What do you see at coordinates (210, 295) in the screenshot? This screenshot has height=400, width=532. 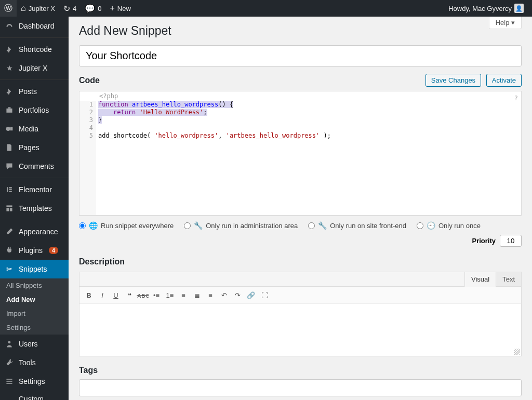 I see `align-right-icon: ≡` at bounding box center [210, 295].